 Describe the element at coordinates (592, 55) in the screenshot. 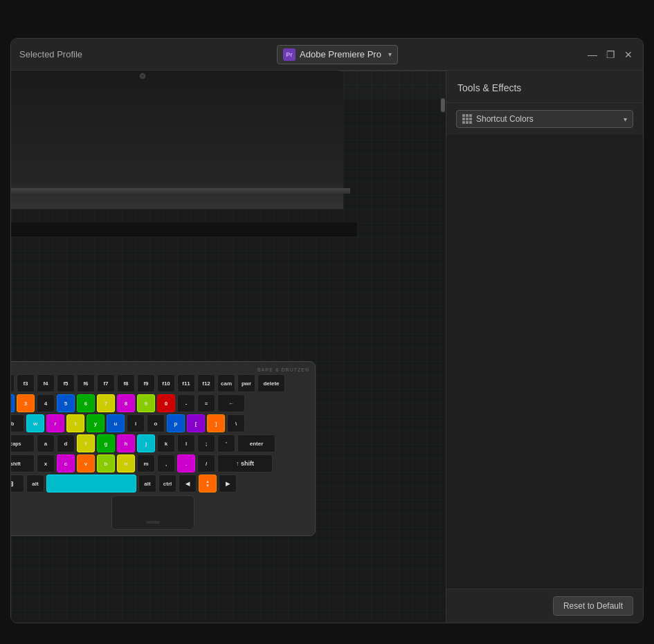

I see `minimize-button: —` at that location.